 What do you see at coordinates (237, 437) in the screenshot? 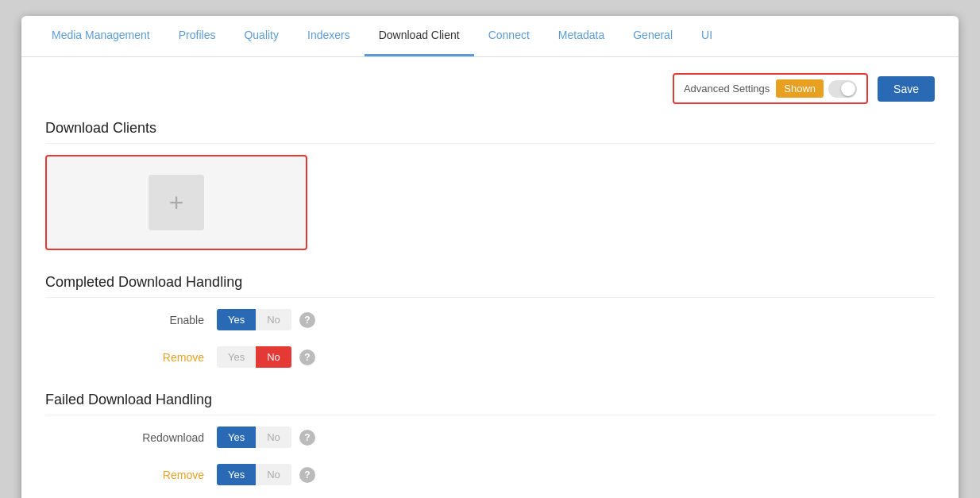
I see `redownload-yes-button: Yes` at bounding box center [237, 437].